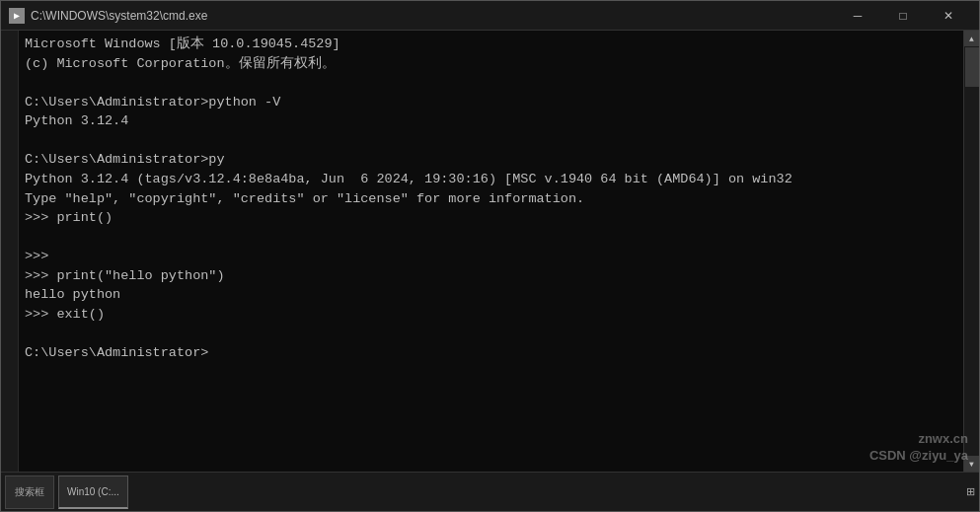  Describe the element at coordinates (972, 464) in the screenshot. I see `scroll-down-arrow: ▼` at that location.